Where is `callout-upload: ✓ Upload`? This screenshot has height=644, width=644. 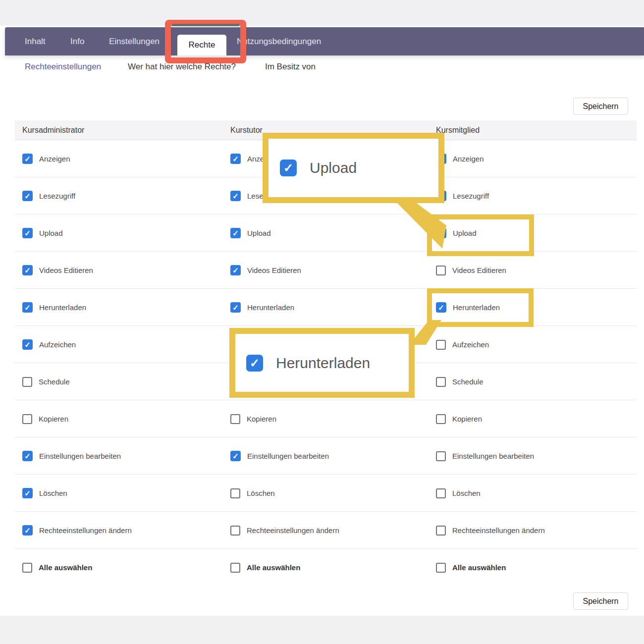 callout-upload: ✓ Upload is located at coordinates (354, 168).